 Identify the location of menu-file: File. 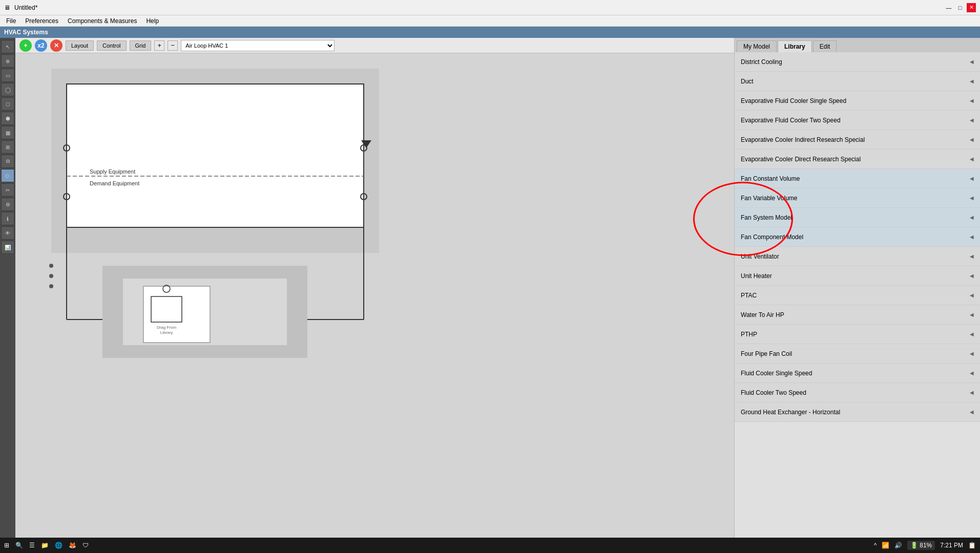
(11, 21).